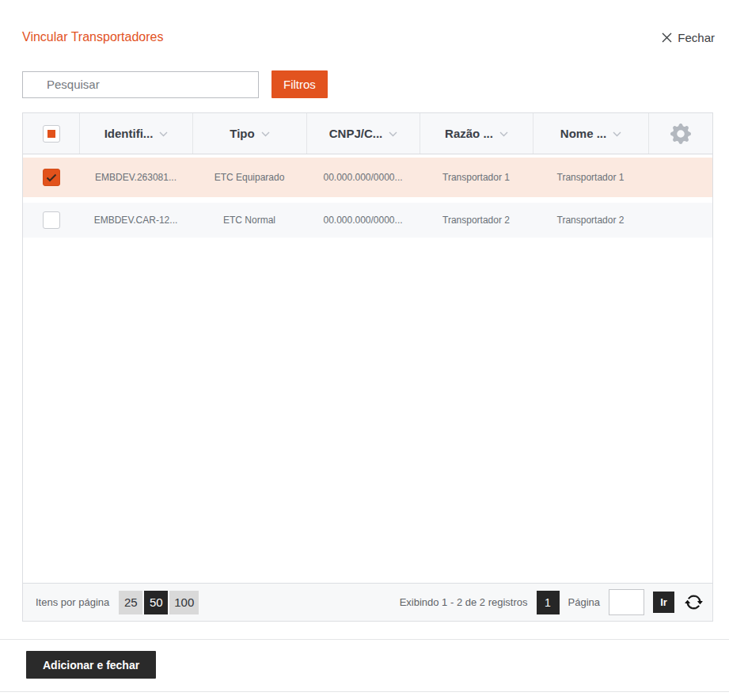 Image resolution: width=729 pixels, height=700 pixels. I want to click on refresh-icon, so click(693, 602).